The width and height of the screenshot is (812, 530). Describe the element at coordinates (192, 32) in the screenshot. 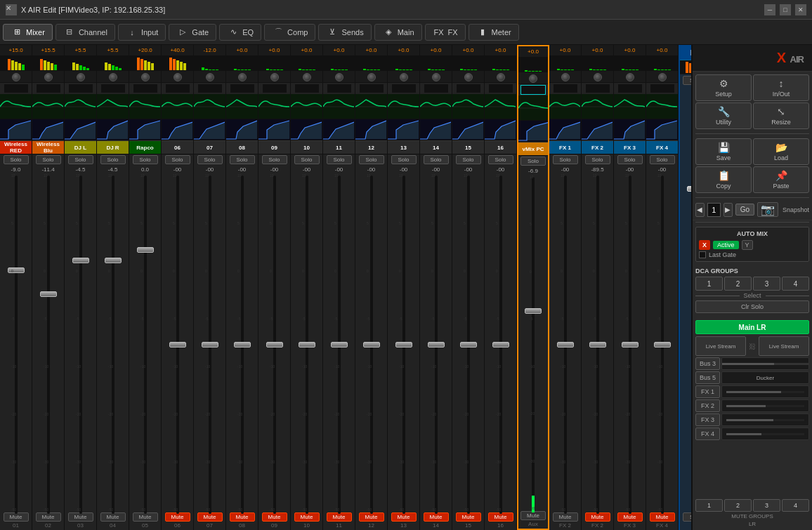

I see `nav-gate: ▷ Gate` at that location.